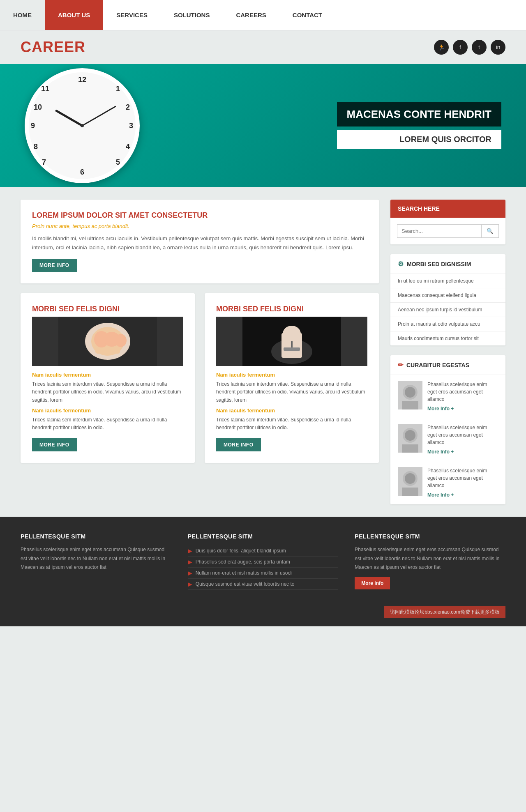  What do you see at coordinates (263, 15) in the screenshot?
I see `main-nav: HOMEABOUT USSERVICESSOLUTIONSCAREERSCONT…` at bounding box center [263, 15].